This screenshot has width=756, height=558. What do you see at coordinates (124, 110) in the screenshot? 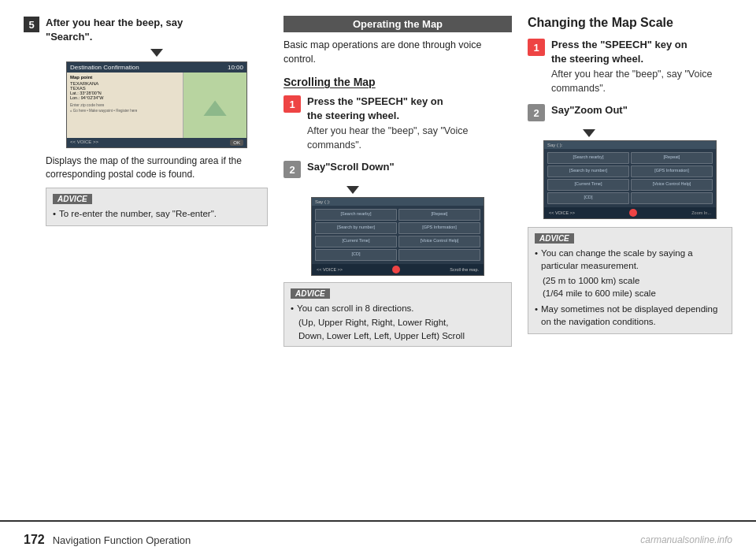
I see `nav-actions: « Go here • Make waypoint • Register her…` at bounding box center [124, 110].